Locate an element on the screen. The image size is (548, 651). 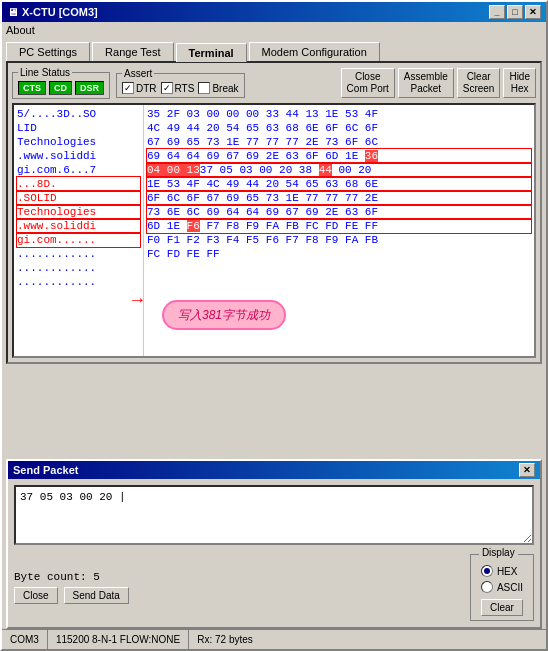
hex-radio is located at coordinates (487, 571).